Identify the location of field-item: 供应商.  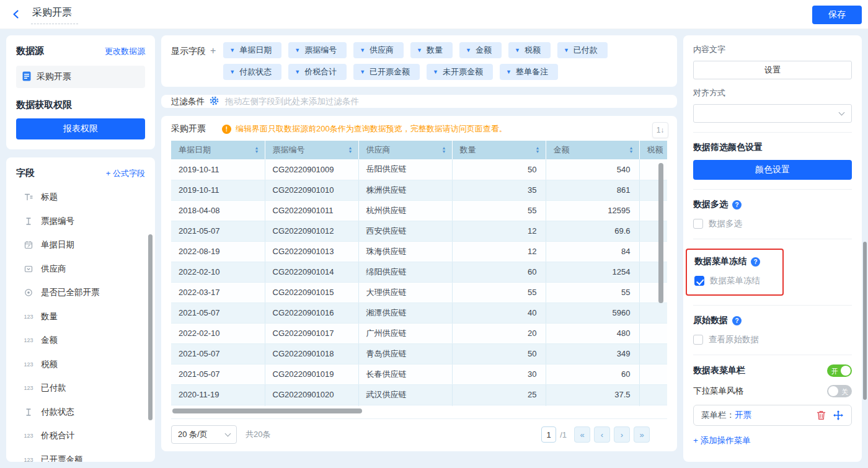
(82, 269).